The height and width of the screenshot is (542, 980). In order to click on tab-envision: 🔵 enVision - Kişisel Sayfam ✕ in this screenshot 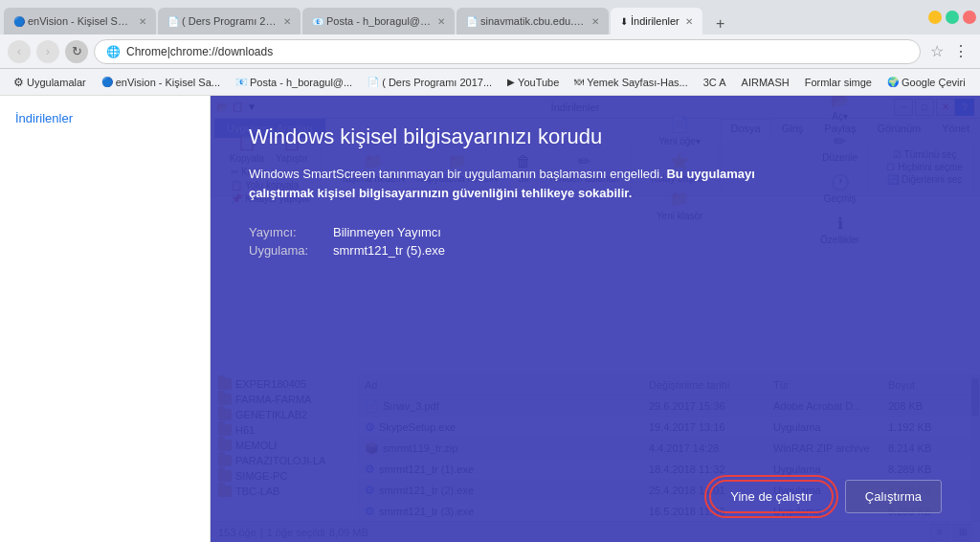, I will do `click(80, 21)`.